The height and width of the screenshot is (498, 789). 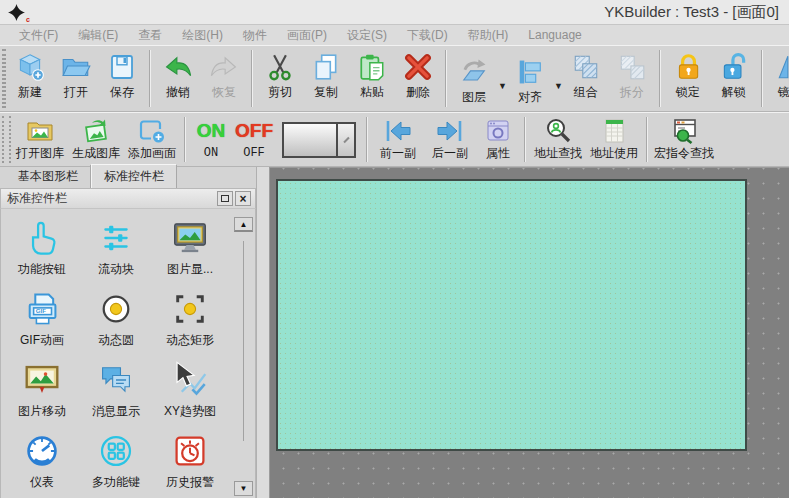 What do you see at coordinates (42, 463) in the screenshot?
I see `widget-gauge: 仪表` at bounding box center [42, 463].